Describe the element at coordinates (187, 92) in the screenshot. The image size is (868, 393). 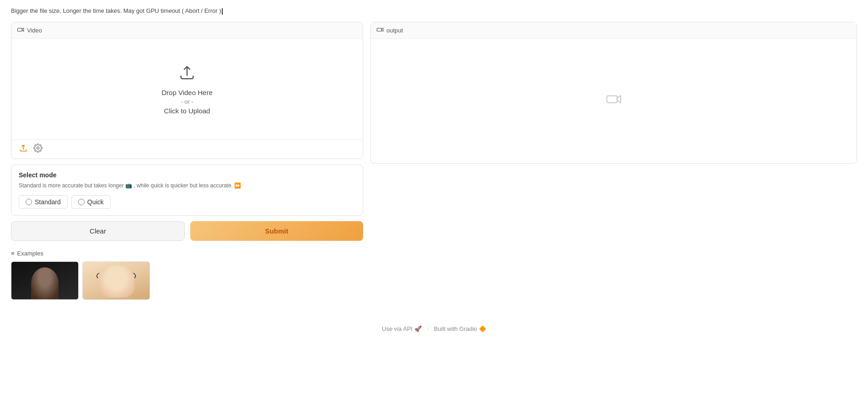
I see `upload-drop-text: Drop Video Here` at that location.